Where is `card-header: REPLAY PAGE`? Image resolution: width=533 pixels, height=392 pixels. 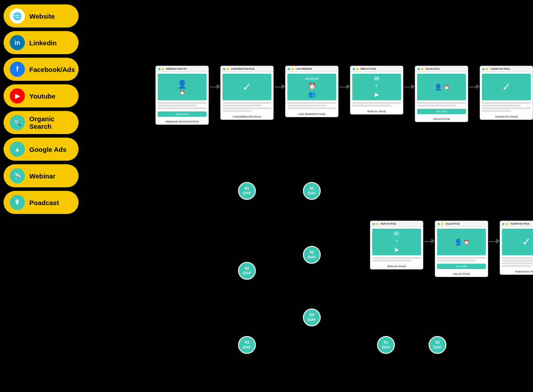
card-header: REPLAY PAGE is located at coordinates (377, 69).